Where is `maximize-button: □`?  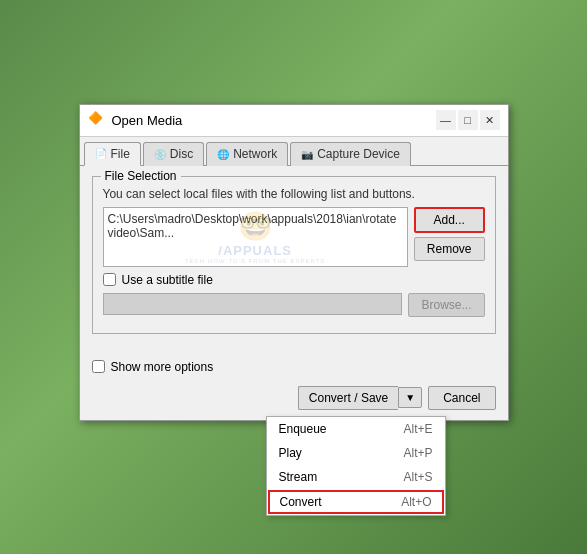 maximize-button: □ is located at coordinates (468, 120).